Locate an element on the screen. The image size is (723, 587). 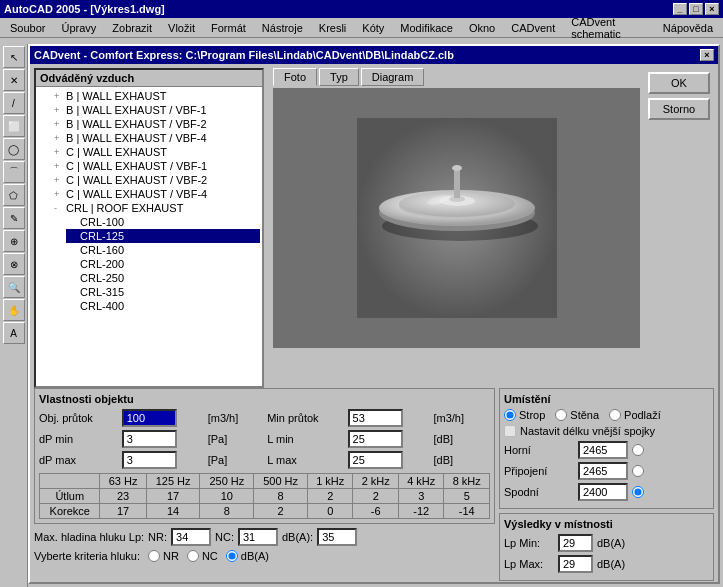
min-prutok-input is located at coordinates (376, 418).